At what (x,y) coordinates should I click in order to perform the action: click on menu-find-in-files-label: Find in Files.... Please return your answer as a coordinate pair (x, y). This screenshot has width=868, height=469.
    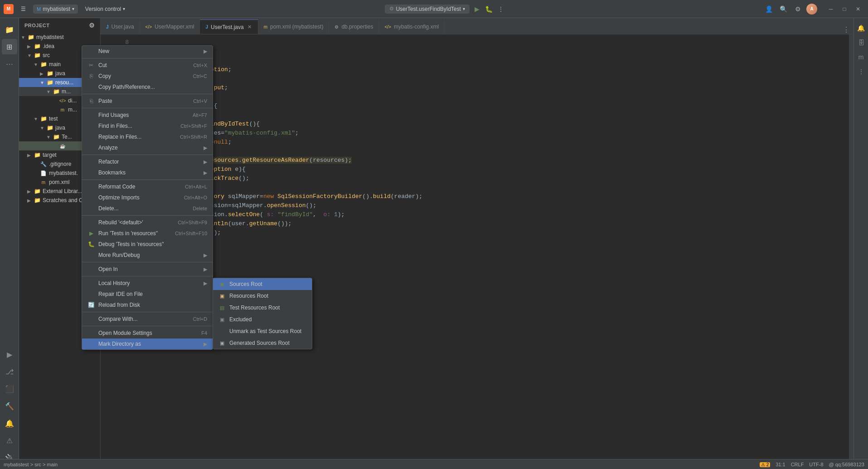
    Looking at the image, I should click on (115, 126).